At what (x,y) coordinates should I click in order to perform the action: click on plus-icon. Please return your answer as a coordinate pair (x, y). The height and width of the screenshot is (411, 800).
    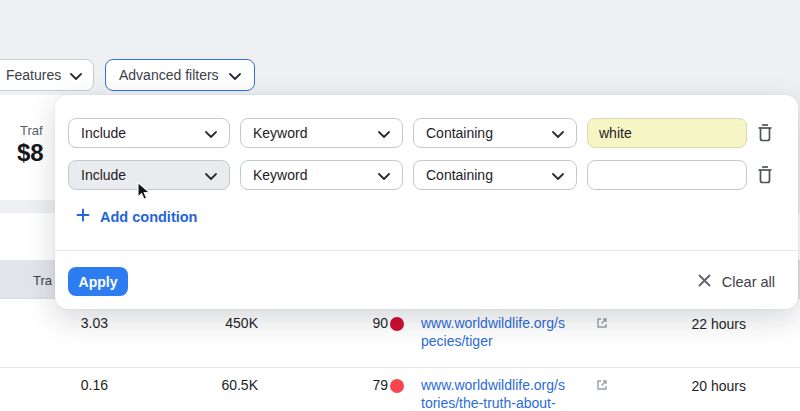
    Looking at the image, I should click on (83, 216).